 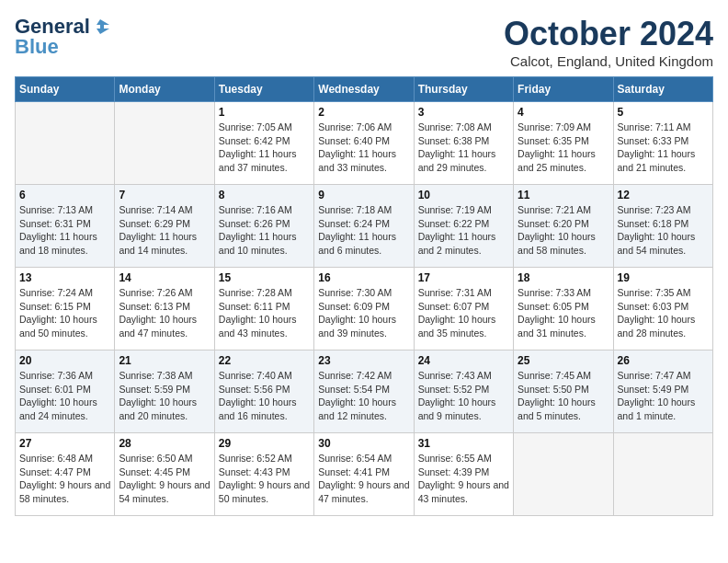 I want to click on day-info: Sunrise: 7:45 AMSunset: 5:50 PMDaylight:…, so click(x=563, y=396).